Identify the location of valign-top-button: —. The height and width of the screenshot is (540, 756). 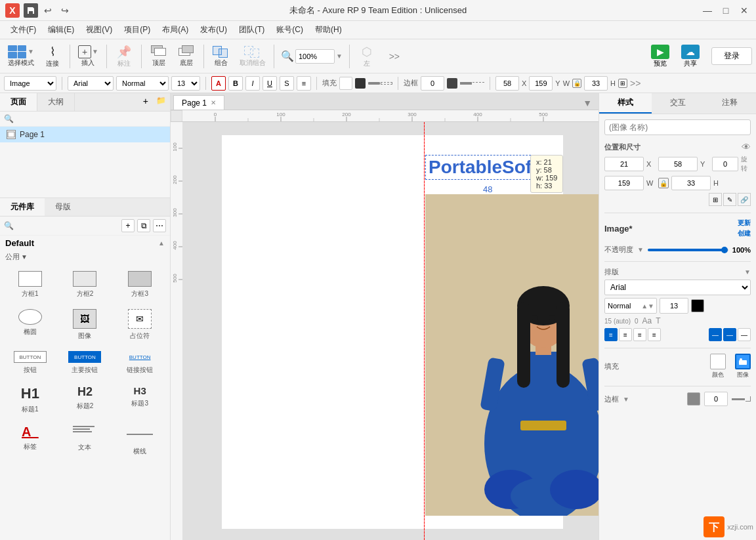
(715, 335).